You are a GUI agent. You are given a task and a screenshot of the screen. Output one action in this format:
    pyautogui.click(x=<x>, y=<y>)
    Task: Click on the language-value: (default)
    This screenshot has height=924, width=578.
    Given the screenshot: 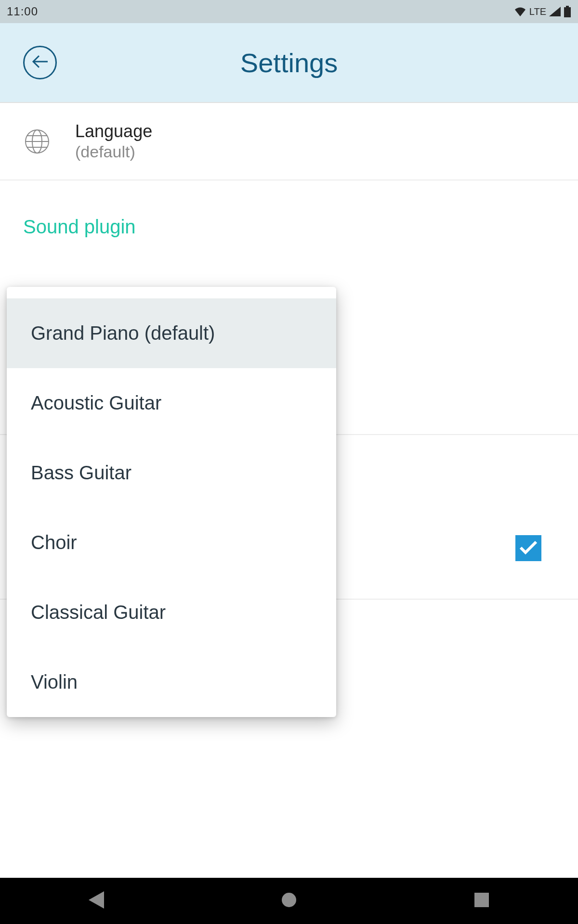 What is the action you would take?
    pyautogui.click(x=315, y=152)
    